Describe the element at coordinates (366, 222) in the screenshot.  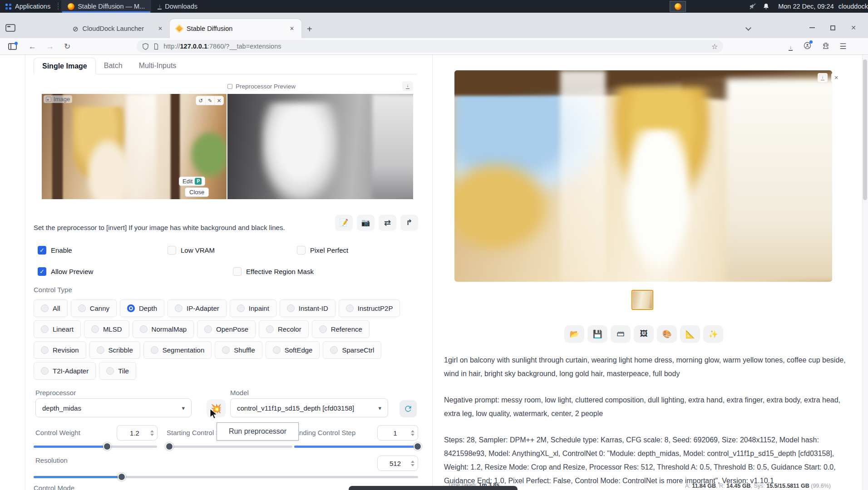
I see `webcam-button: 📷` at that location.